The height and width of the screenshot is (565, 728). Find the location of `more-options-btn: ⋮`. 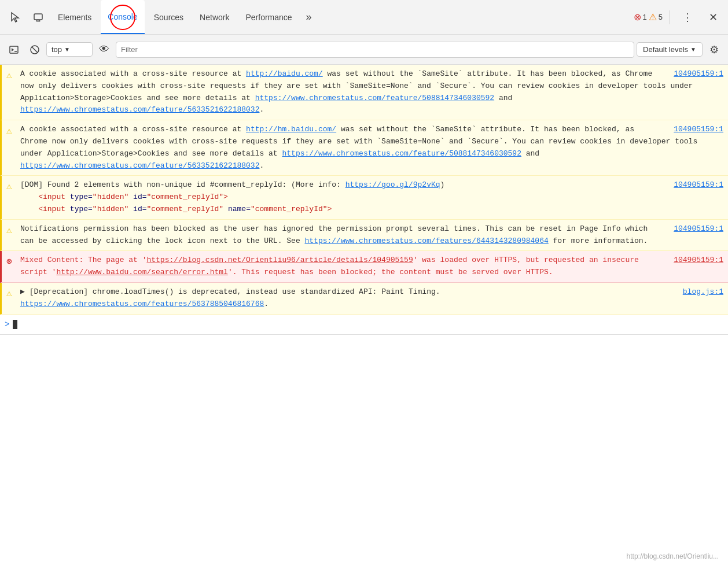

more-options-btn: ⋮ is located at coordinates (687, 17).